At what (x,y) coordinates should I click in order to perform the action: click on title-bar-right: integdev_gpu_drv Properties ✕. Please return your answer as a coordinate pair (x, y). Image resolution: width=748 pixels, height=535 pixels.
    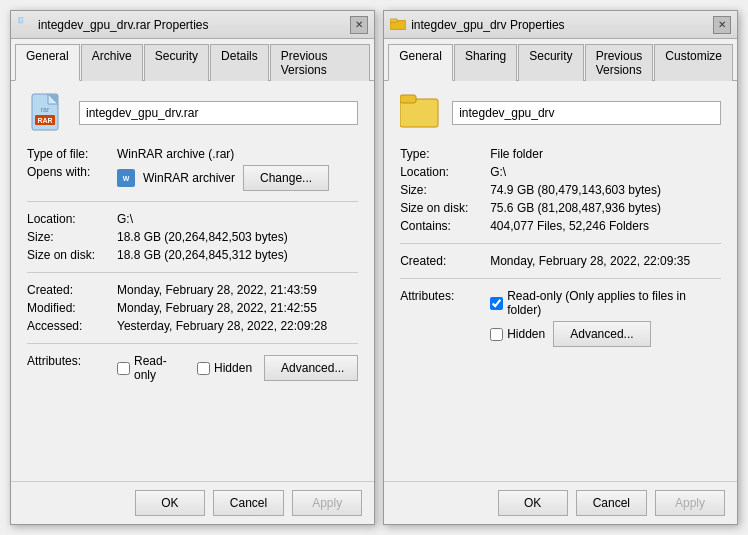
    Looking at the image, I should click on (560, 25).